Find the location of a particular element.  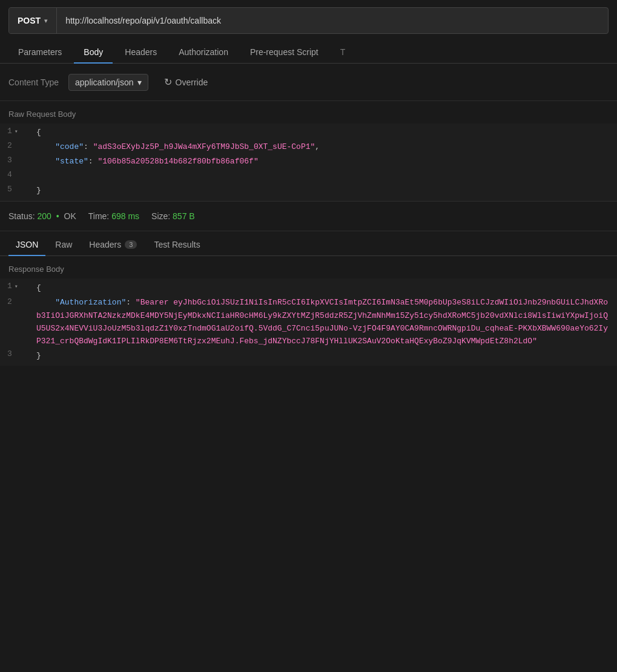

request-tabs-bar: Parameters Body Headers Authorization Pr… is located at coordinates (309, 52).